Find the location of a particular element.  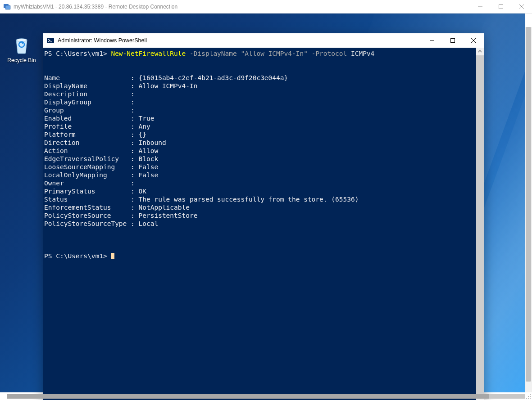

resize-grip-icon is located at coordinates (528, 396).